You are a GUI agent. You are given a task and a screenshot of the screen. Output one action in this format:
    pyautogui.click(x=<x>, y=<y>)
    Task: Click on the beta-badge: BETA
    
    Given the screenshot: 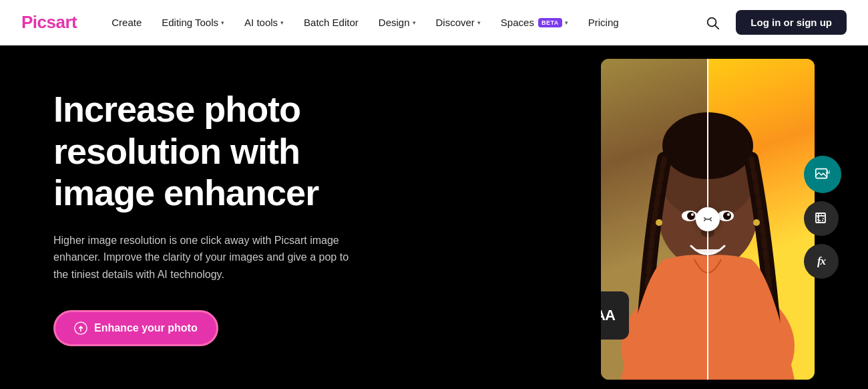 What is the action you would take?
    pyautogui.click(x=550, y=23)
    